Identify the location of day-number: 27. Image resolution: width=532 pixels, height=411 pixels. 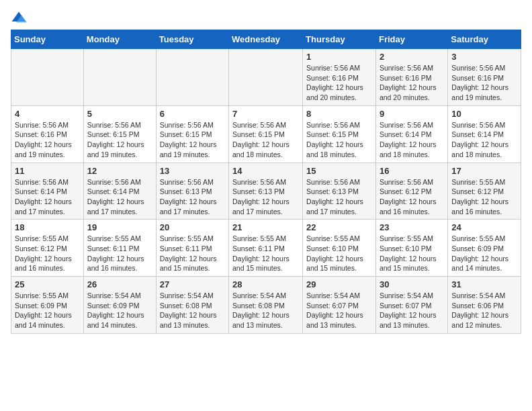
(192, 285).